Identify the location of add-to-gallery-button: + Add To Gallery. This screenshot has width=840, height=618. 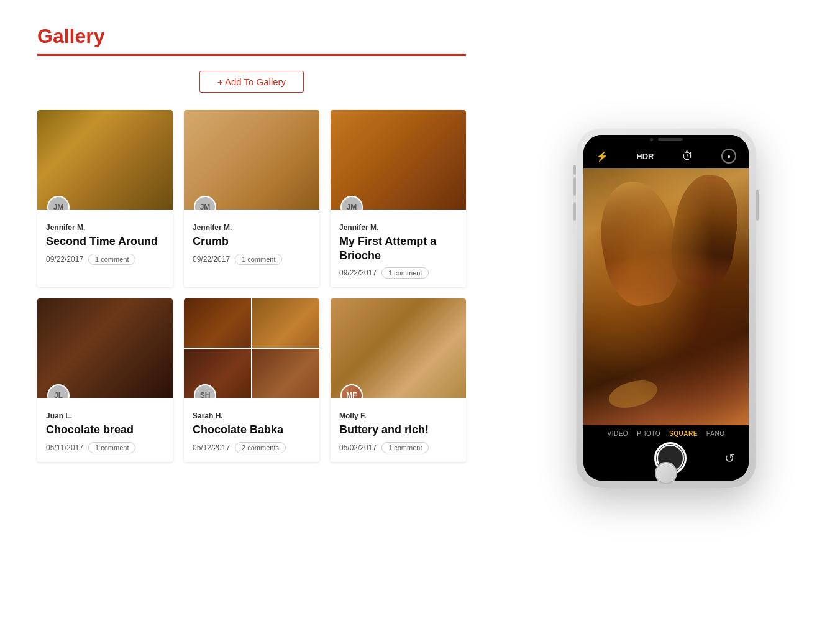
(252, 82).